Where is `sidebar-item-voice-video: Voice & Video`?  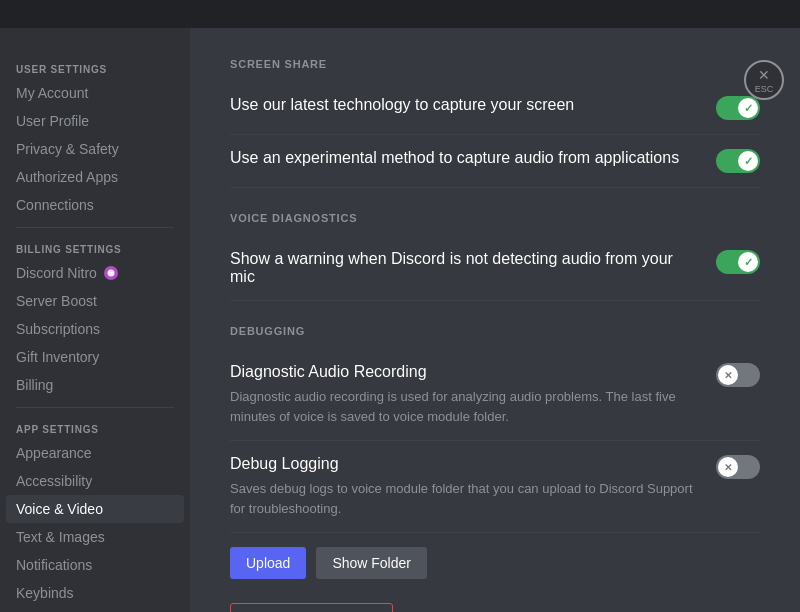 sidebar-item-voice-video: Voice & Video is located at coordinates (95, 509).